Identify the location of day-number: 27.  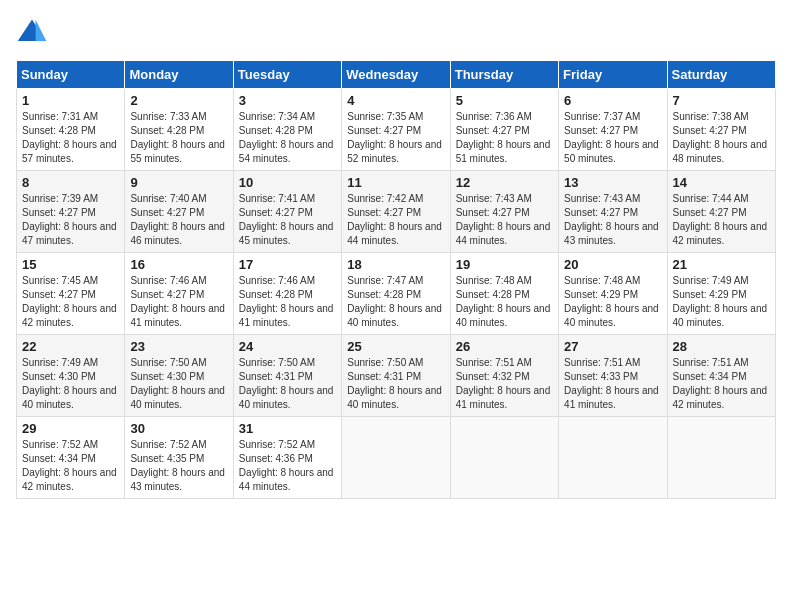
(612, 346).